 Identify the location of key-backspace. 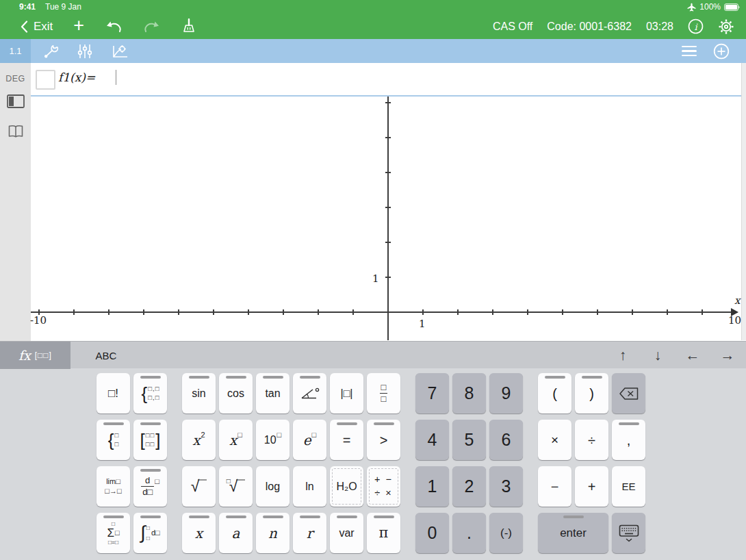
(628, 393).